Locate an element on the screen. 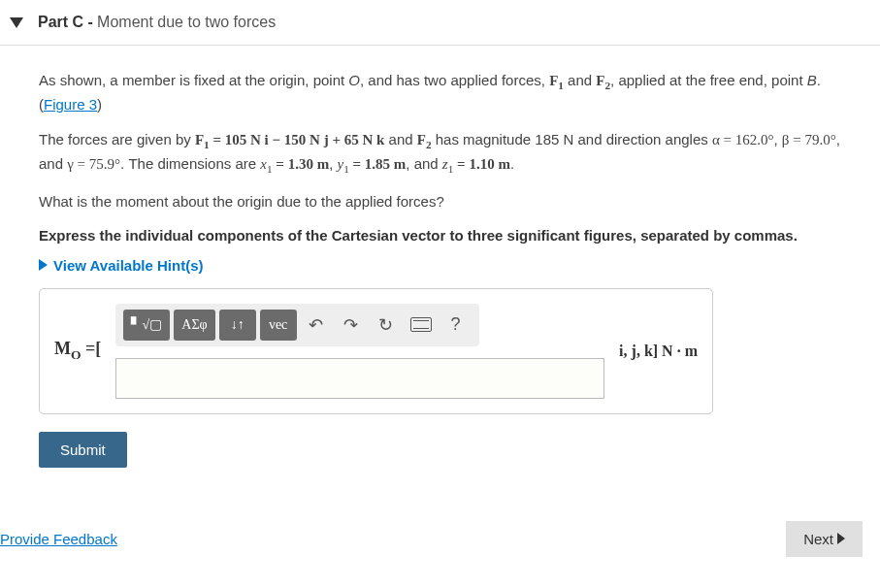 This screenshot has width=880, height=588. hints-toggle: View Available Hint(s) is located at coordinates (440, 266).